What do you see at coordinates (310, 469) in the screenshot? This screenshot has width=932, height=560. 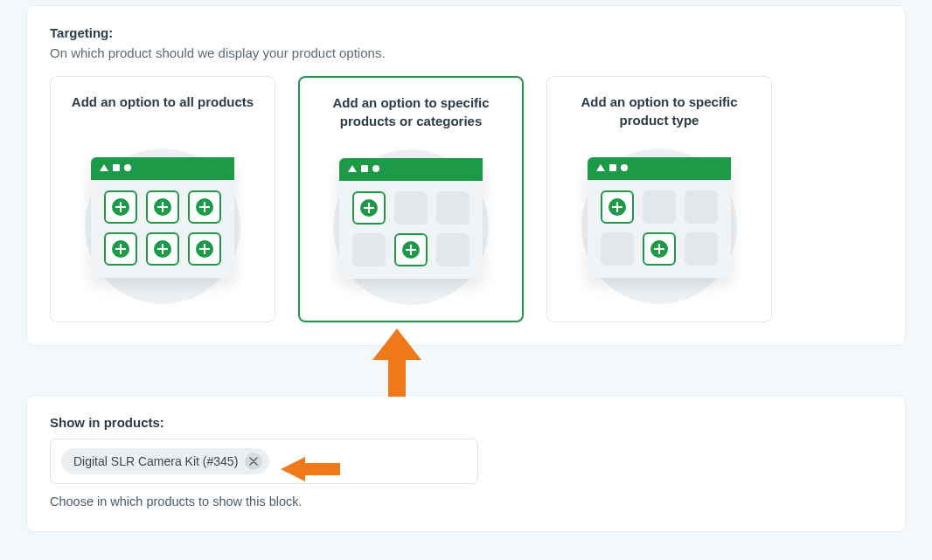 I see `annotation-arrow-left-icon` at bounding box center [310, 469].